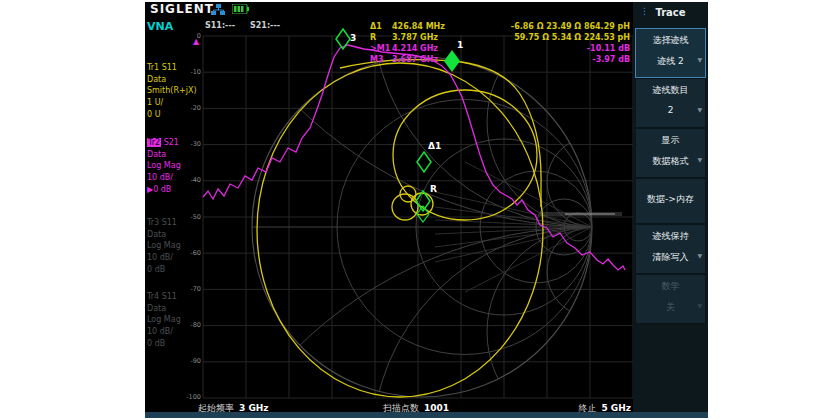  I want to click on marker-delta1-label: Δ1, so click(434, 146).